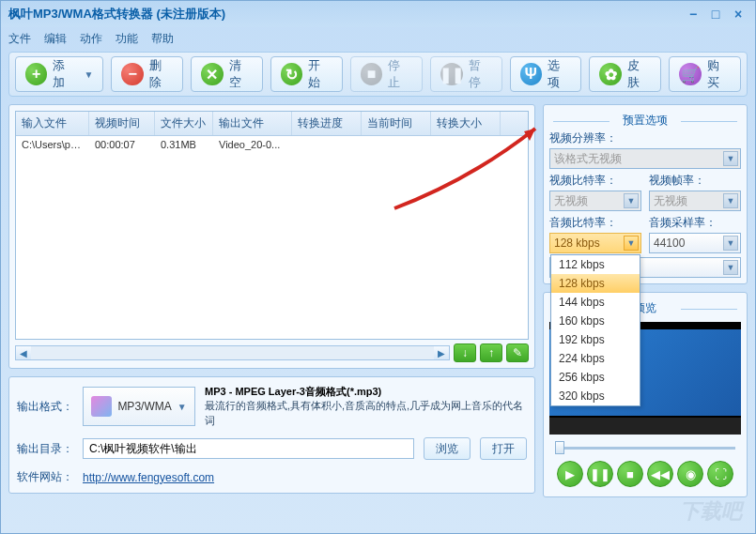 The height and width of the screenshot is (534, 756). I want to click on bitrate-option: 320 kbps, so click(595, 396).